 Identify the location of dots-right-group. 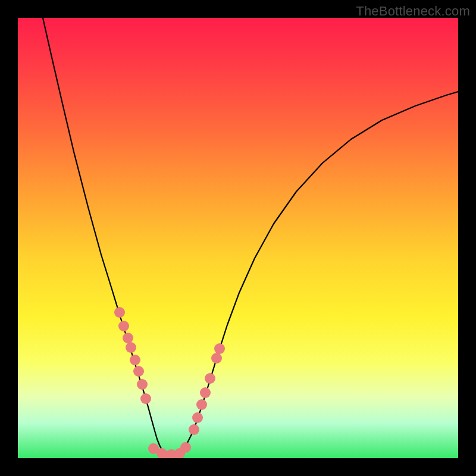
(207, 389).